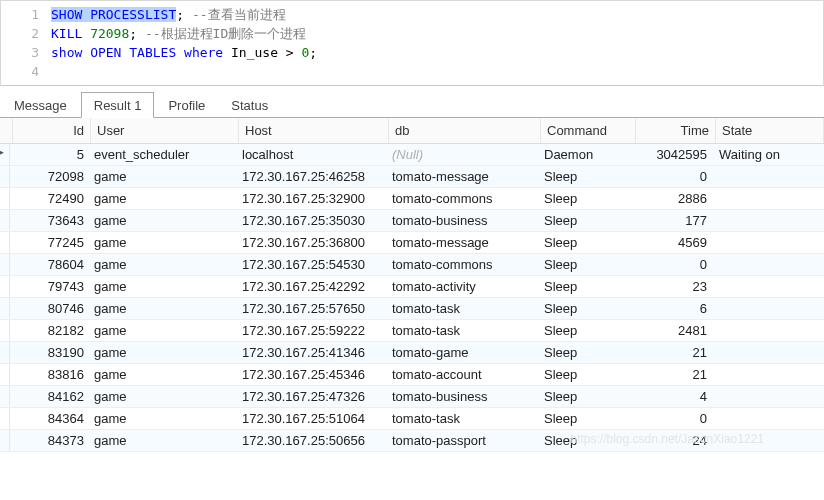  I want to click on editor-gutter: 1234, so click(23, 43).